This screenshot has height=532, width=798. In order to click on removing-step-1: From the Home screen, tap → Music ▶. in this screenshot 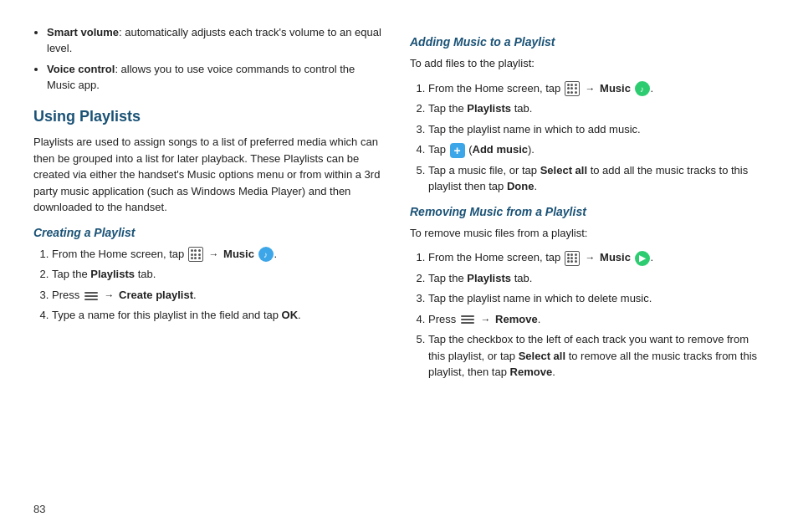, I will do `click(595, 258)`.